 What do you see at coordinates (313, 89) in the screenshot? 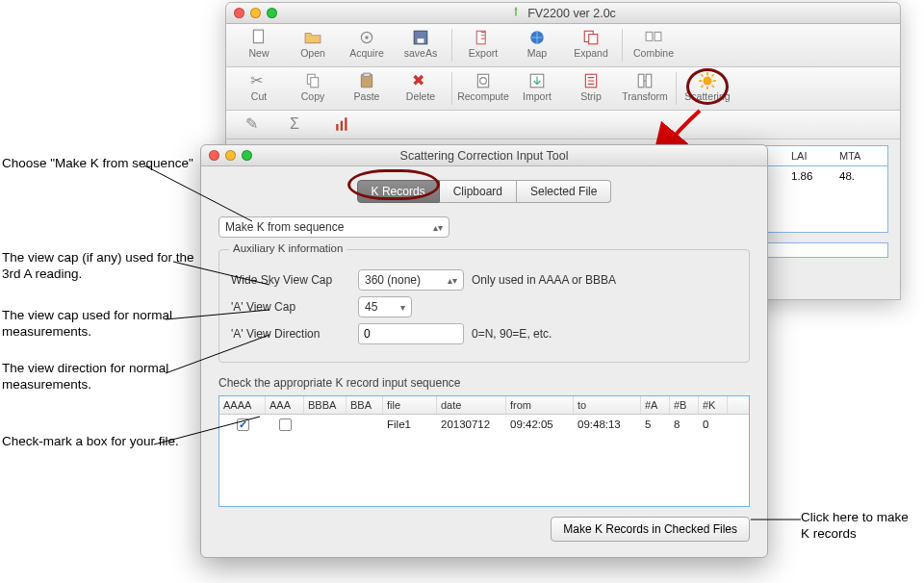
I see `copy-button: Copy` at bounding box center [313, 89].